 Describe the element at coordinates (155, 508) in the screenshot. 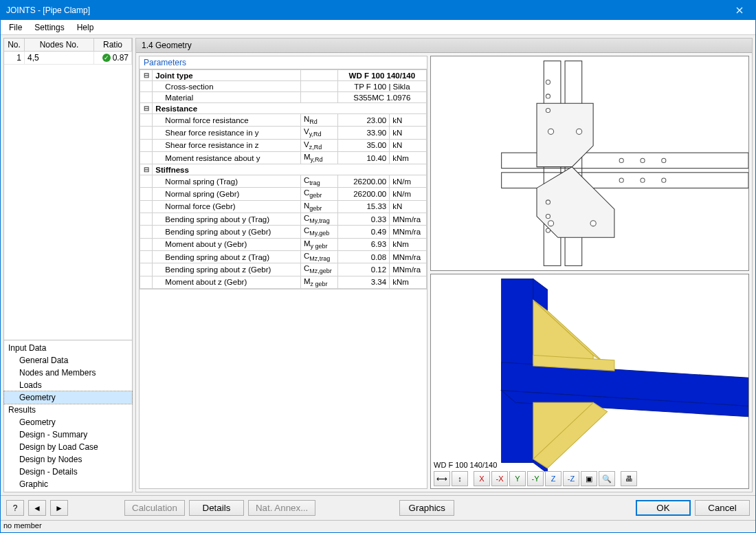

I see `calculation-button: Calculation` at that location.